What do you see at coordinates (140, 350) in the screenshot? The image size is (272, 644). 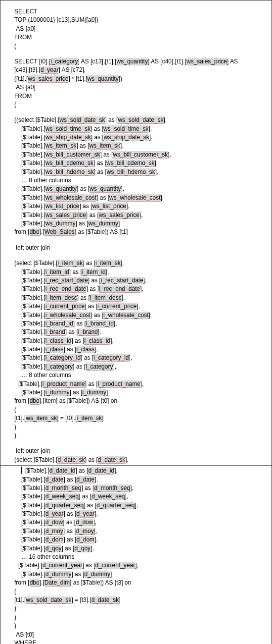 I see `column-line: [$Table].[i_class] as [i_class],` at bounding box center [140, 350].